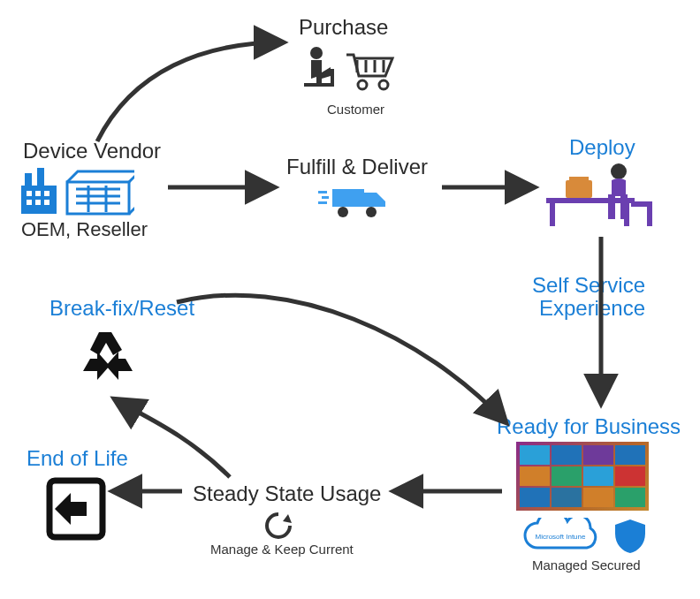 The height and width of the screenshot is (599, 700). Describe the element at coordinates (355, 110) in the screenshot. I see `purchase-sub: Customer` at that location.